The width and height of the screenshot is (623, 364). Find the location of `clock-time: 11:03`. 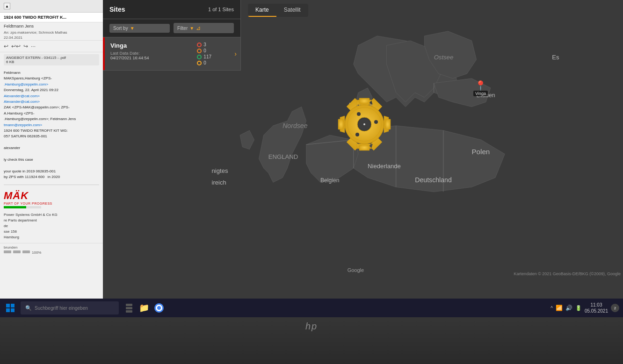

clock-time: 11:03 is located at coordinates (596, 305).